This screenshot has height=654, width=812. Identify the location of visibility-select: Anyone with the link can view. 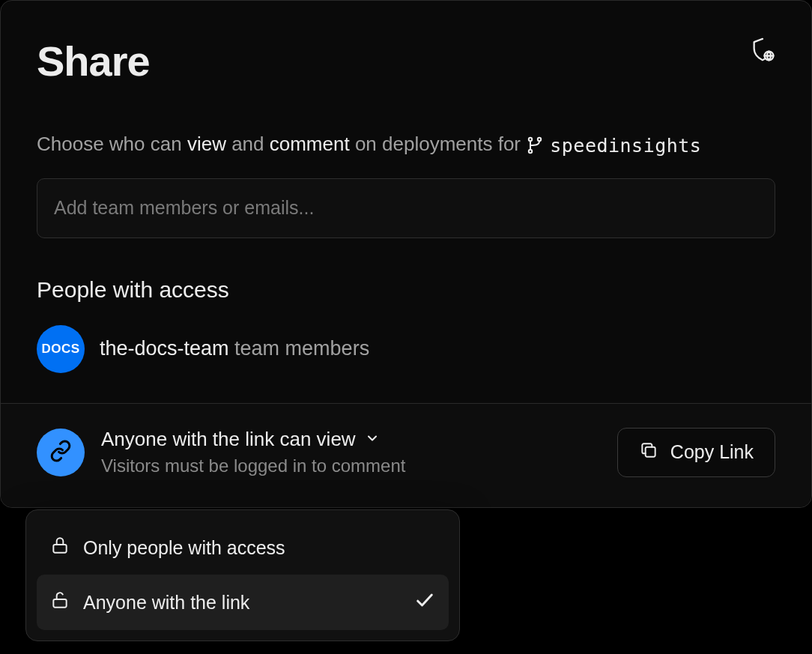
(253, 439).